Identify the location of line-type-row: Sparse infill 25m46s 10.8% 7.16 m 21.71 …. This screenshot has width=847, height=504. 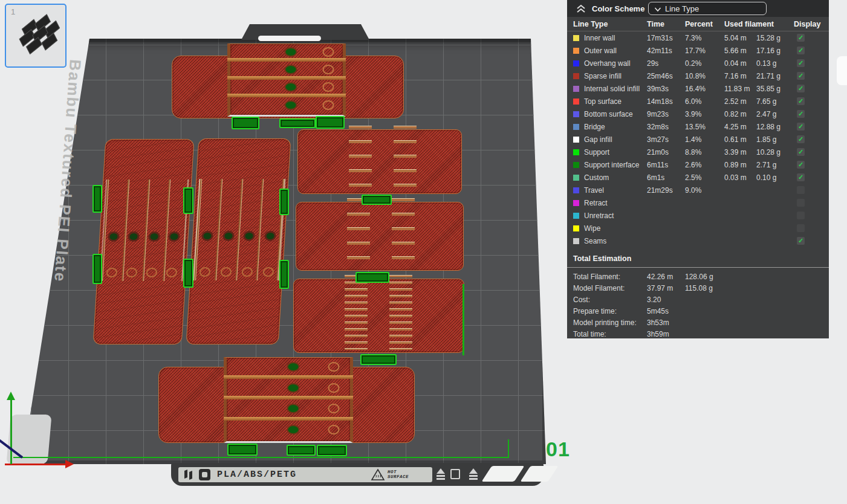
(698, 76).